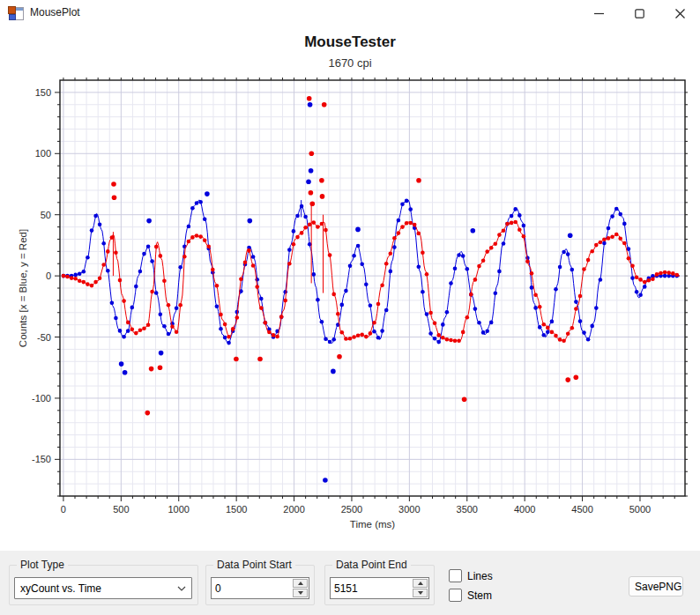 This screenshot has width=700, height=615. What do you see at coordinates (182, 589) in the screenshot?
I see `chevron-down-icon` at bounding box center [182, 589].